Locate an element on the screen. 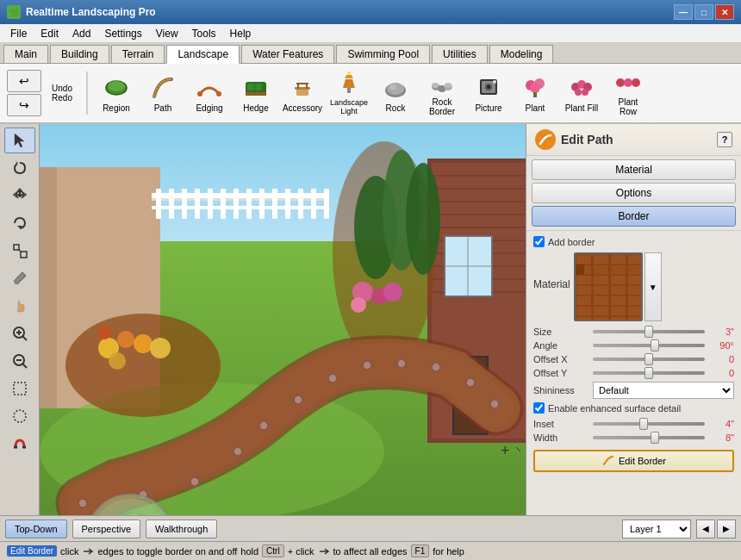 This screenshot has width=741, height=560. add-border-row: Add border is located at coordinates (634, 241).